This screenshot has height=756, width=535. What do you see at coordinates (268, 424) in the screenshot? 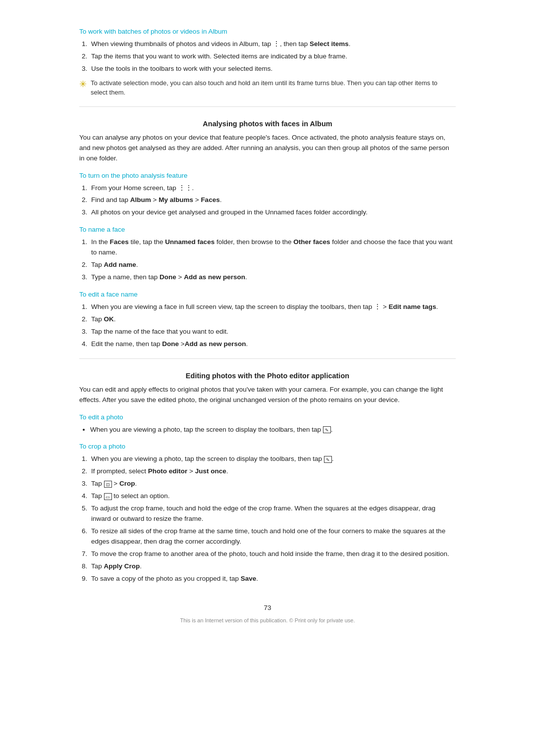
I see `edit-photo-section: To edit a photo When you are viewing a p…` at bounding box center [268, 424].